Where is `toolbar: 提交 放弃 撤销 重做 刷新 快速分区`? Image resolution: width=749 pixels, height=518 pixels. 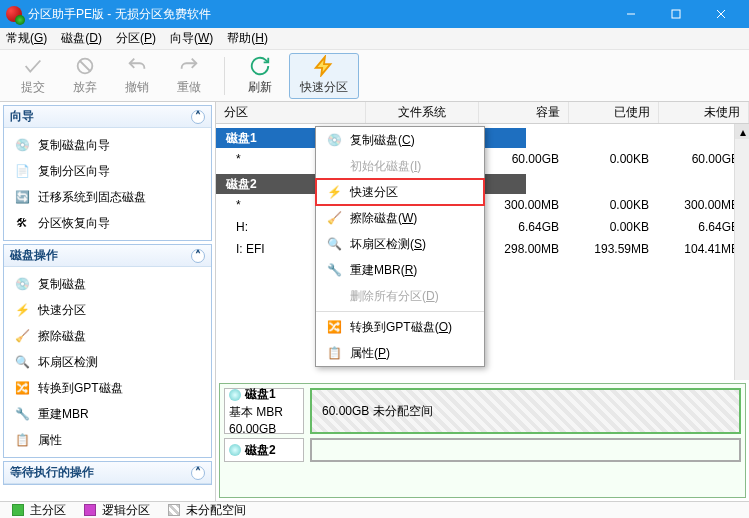
toolbar: 提交 放弃 撤销 重做 刷新 快速分区 is located at coordinates (374, 76).